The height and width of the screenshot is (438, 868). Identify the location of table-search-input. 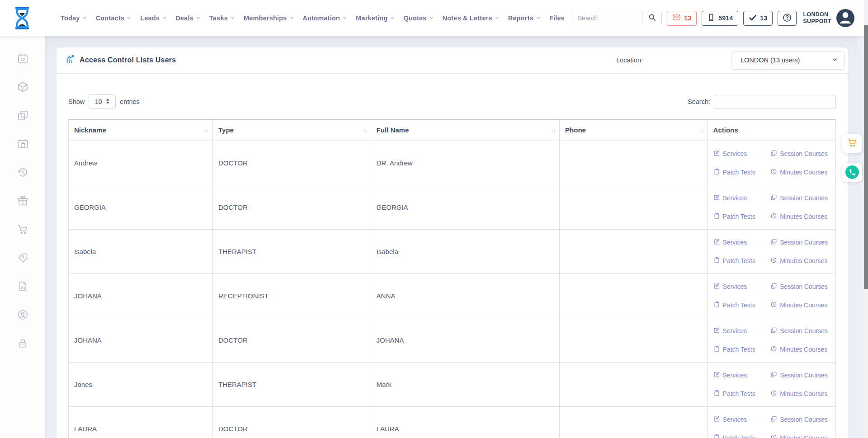
(775, 102).